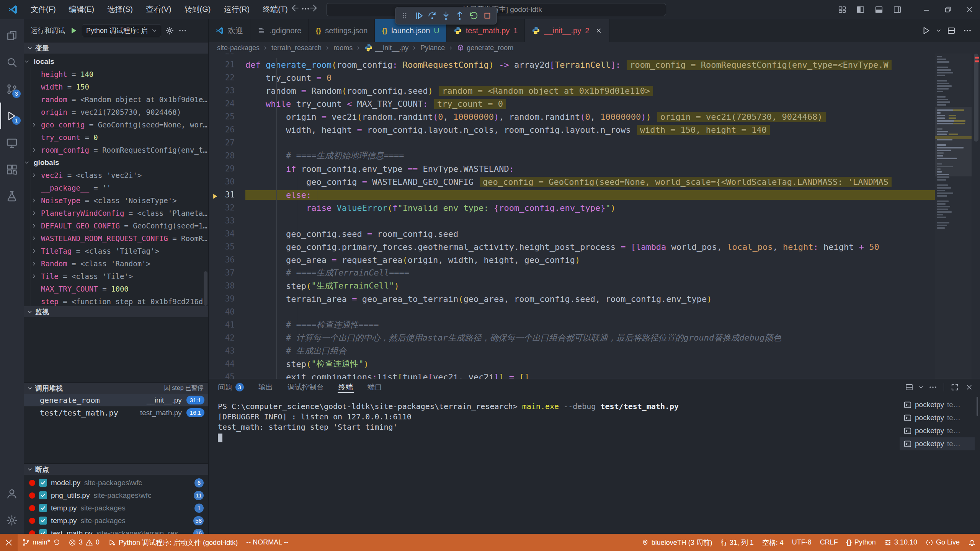 Image resolution: width=980 pixels, height=551 pixels. What do you see at coordinates (942, 543) in the screenshot?
I see `status-go-live: Go Live` at bounding box center [942, 543].